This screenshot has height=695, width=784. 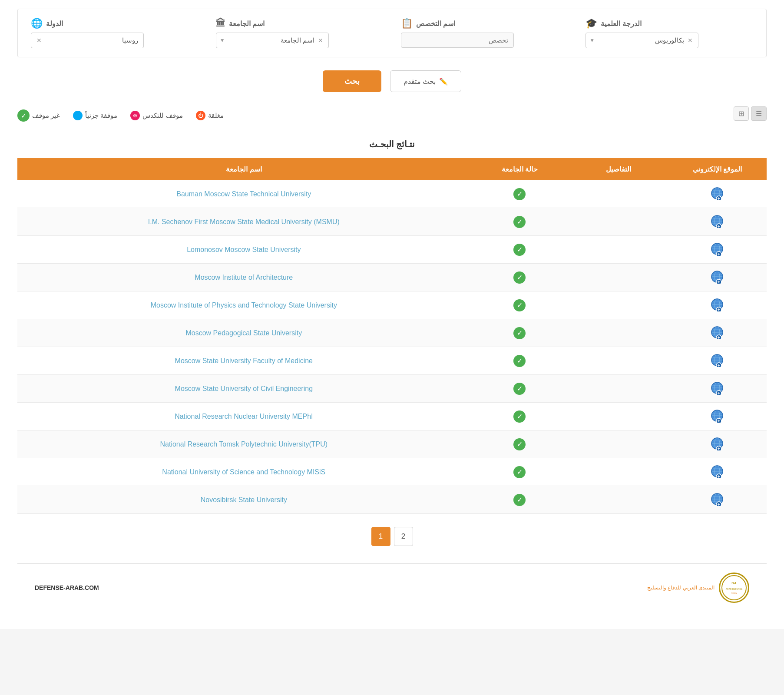 I want to click on footer-tagline: المنتدى العربي للدفاع والتسليح, so click(x=681, y=588).